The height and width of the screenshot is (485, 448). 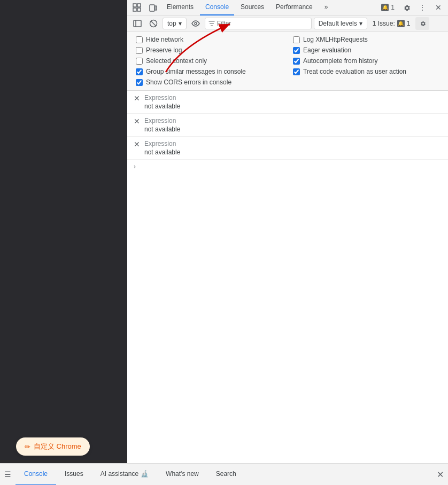 What do you see at coordinates (163, 98) in the screenshot?
I see `expression-label-0: Expression` at bounding box center [163, 98].